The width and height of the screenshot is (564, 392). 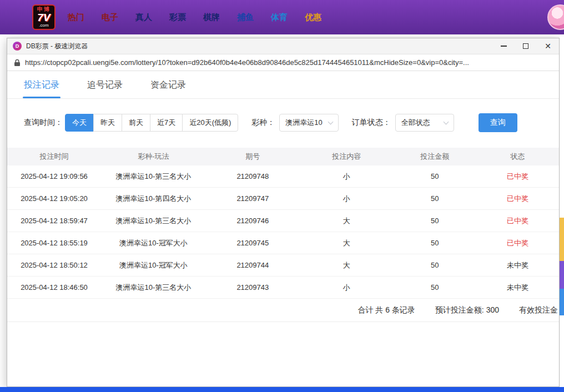 I want to click on time-filter-group: 今天 昨天 前天 近7天 近20天(低频), so click(x=152, y=123).